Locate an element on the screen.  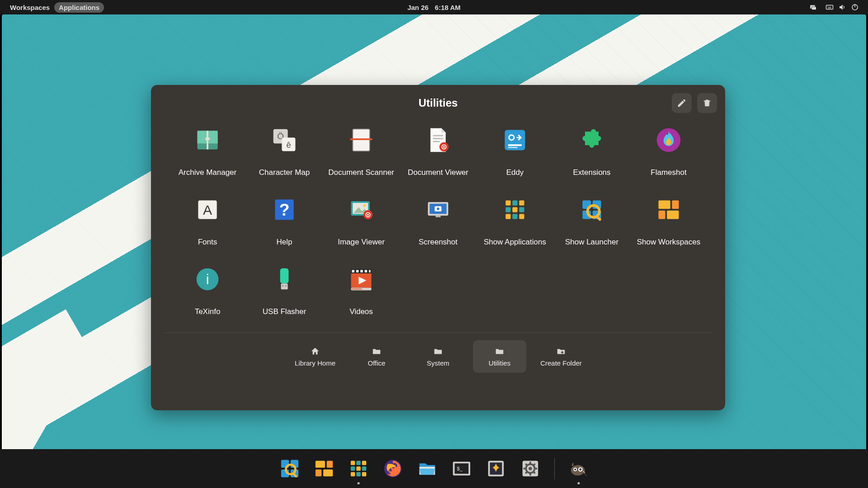
app-extensions: Extensions is located at coordinates (592, 151).